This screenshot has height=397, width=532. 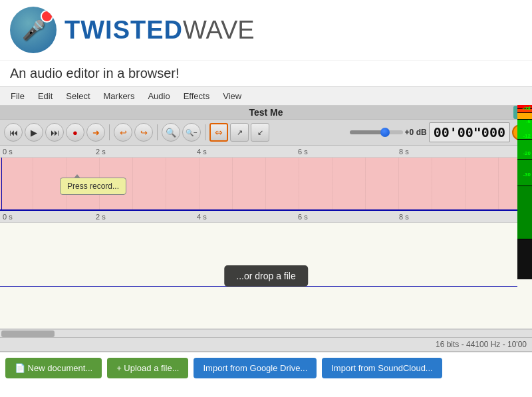 What do you see at coordinates (13, 132) in the screenshot?
I see `rewind-button: ⏮` at bounding box center [13, 132].